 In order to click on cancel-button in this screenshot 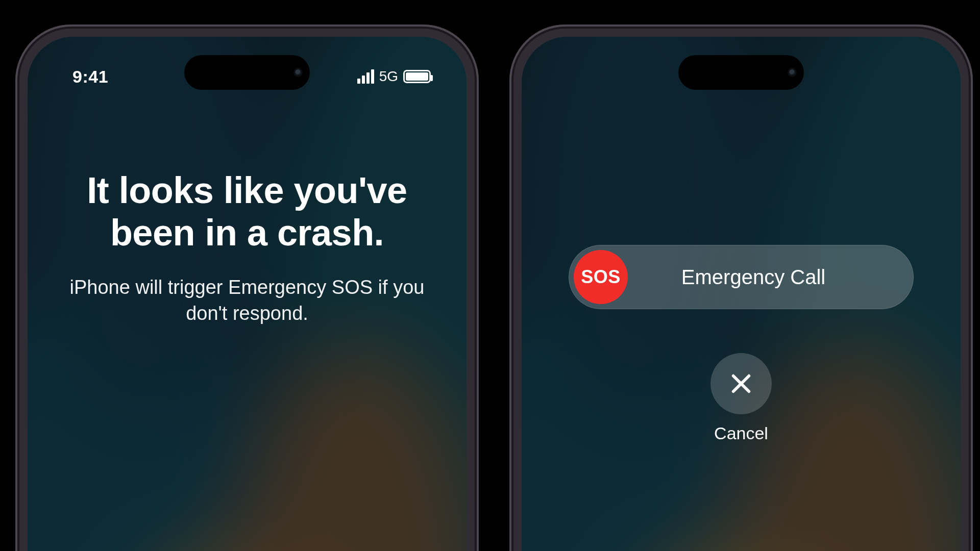, I will do `click(741, 384)`.